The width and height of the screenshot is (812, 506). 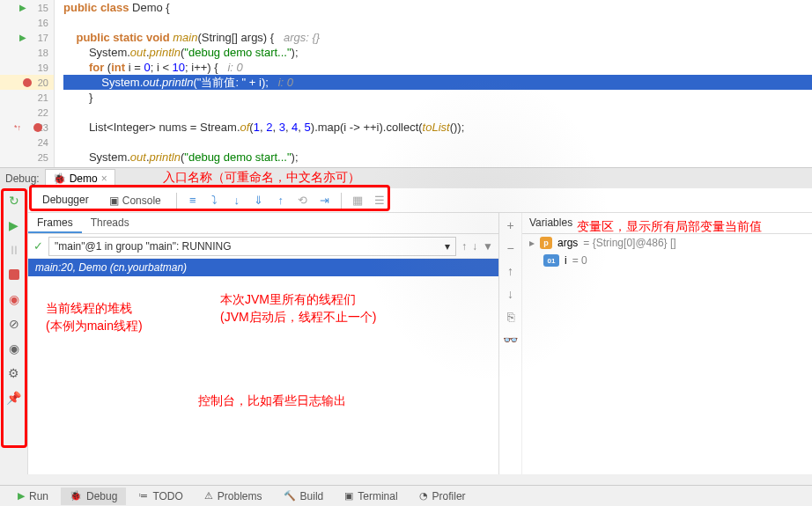 What do you see at coordinates (26, 37) in the screenshot?
I see `gutter-line: ▶17` at bounding box center [26, 37].